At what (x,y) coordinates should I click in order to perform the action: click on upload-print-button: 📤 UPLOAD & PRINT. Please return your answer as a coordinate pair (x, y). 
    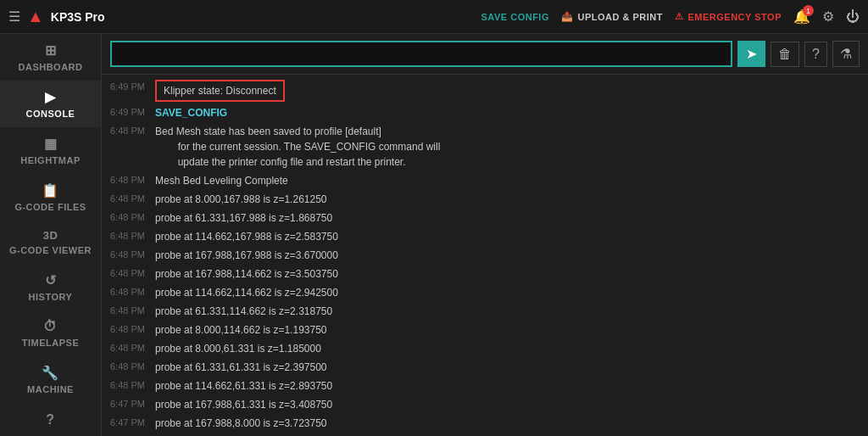
    Looking at the image, I should click on (612, 17).